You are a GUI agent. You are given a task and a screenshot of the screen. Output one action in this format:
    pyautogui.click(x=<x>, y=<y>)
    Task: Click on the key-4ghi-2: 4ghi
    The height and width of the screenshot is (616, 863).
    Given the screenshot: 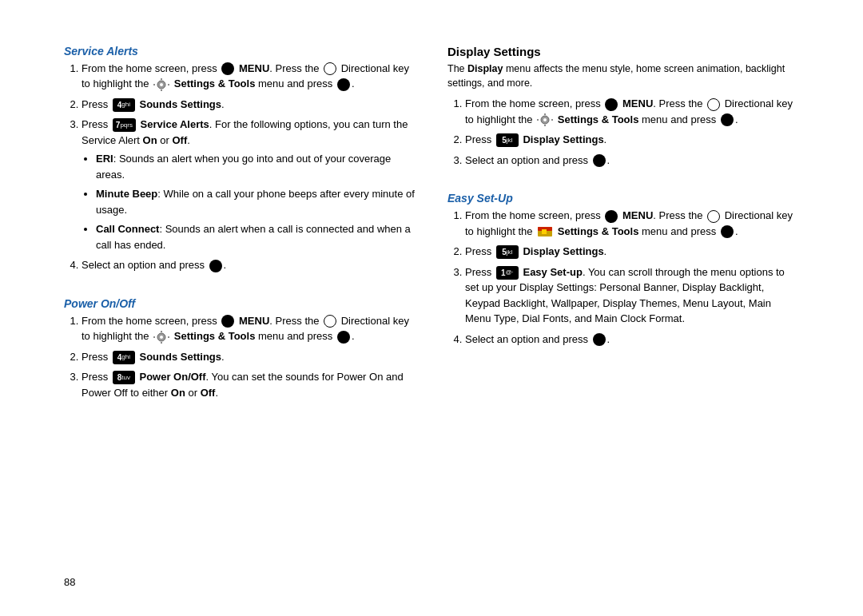 What is the action you would take?
    pyautogui.click(x=124, y=358)
    